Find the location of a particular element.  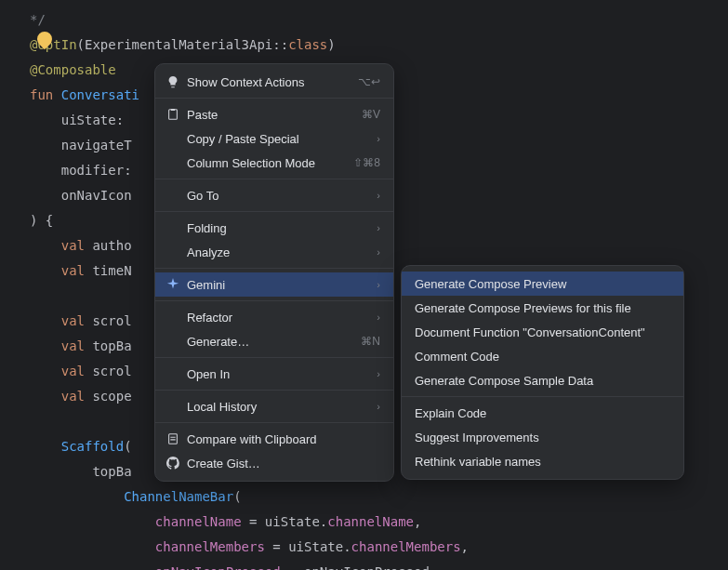

menu-item-label: Gemini is located at coordinates (278, 285).